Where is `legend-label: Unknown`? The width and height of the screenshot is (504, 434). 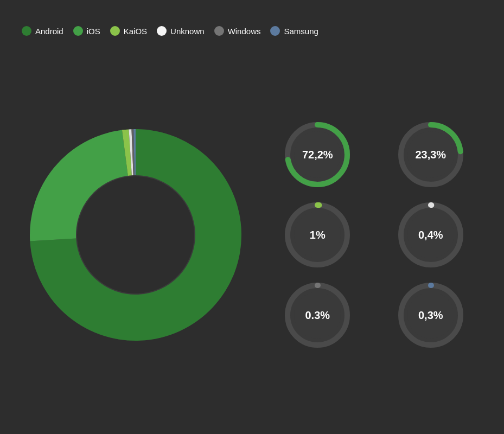
legend-label: Unknown is located at coordinates (188, 31).